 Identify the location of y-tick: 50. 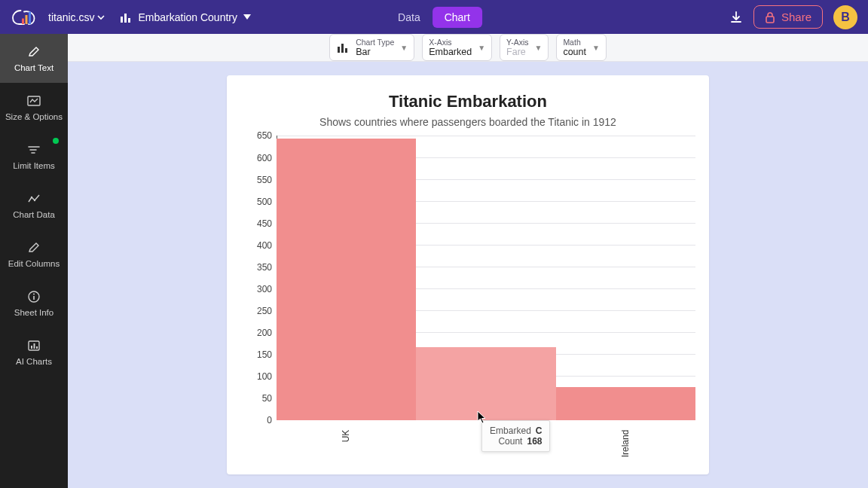
(267, 398).